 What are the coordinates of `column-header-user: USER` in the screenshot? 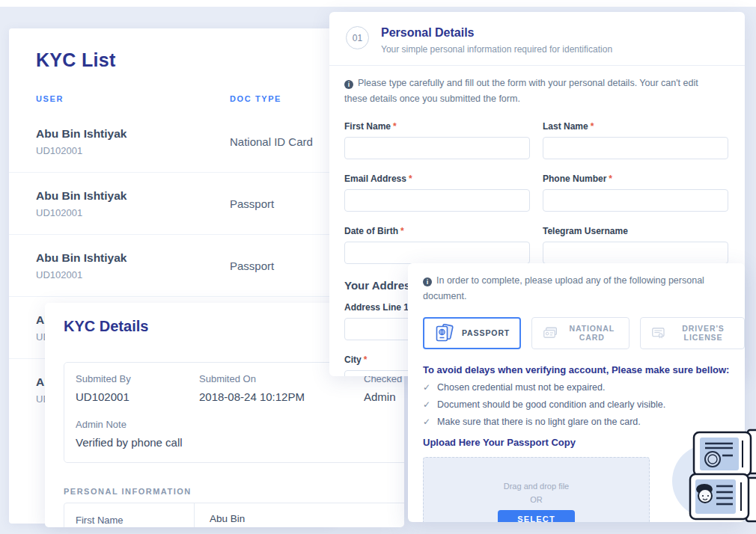 It's located at (133, 99).